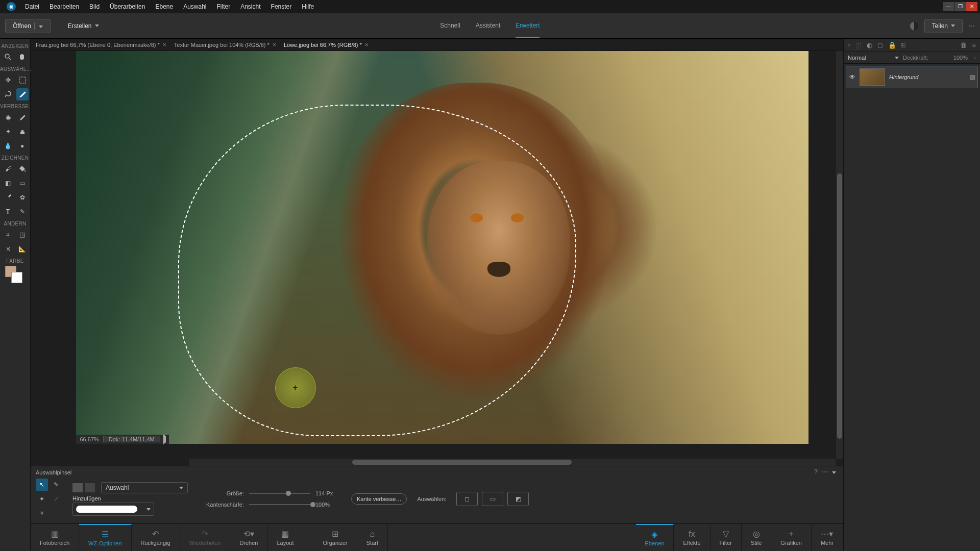  What do you see at coordinates (28, 26) in the screenshot?
I see `open-button: Öffnen` at bounding box center [28, 26].